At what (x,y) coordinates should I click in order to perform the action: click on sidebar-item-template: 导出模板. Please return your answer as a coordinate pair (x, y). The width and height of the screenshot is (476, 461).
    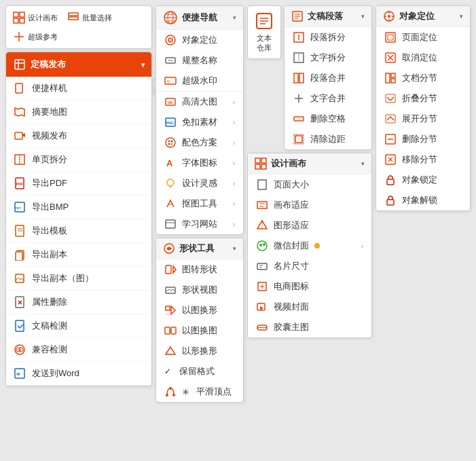
    Looking at the image, I should click on (79, 231).